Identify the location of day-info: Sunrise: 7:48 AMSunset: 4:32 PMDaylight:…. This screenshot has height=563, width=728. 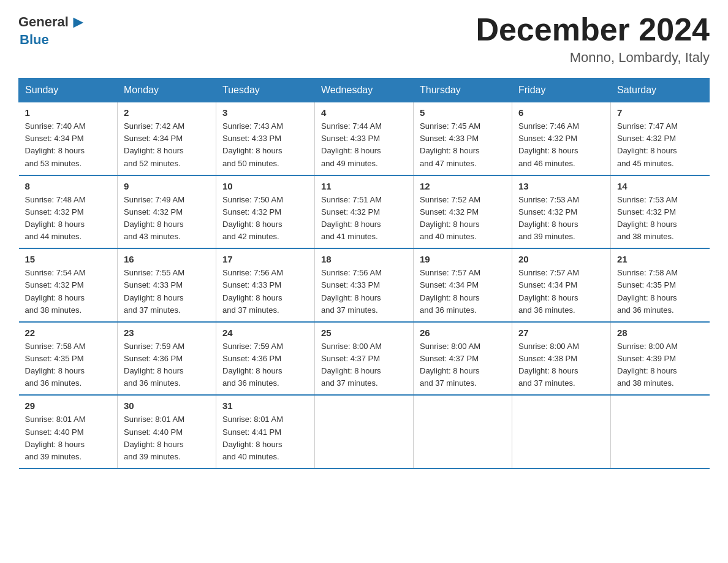
(55, 218).